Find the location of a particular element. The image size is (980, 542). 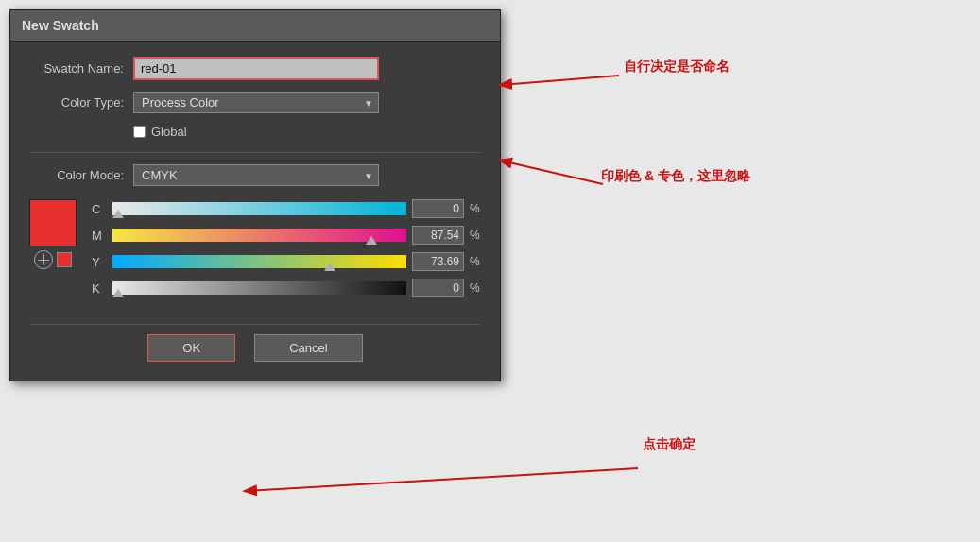

global-checkbox is located at coordinates (140, 132).